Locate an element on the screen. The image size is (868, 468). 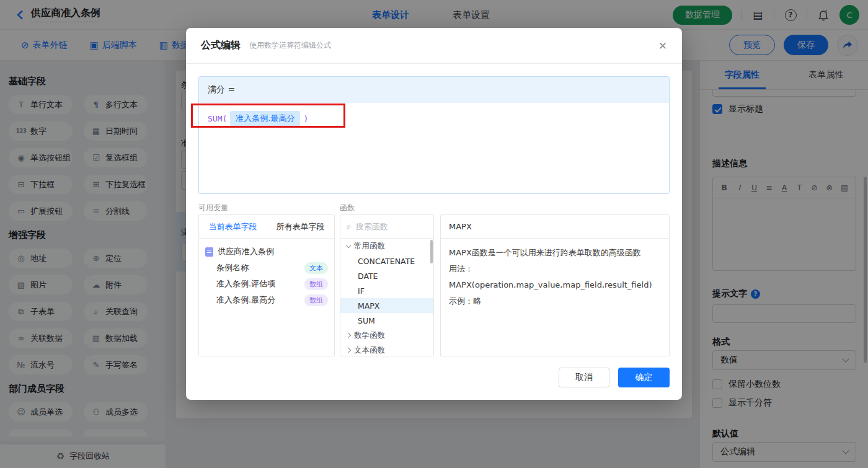
variable-row-条例名称: 条例名称文本 is located at coordinates (267, 268).